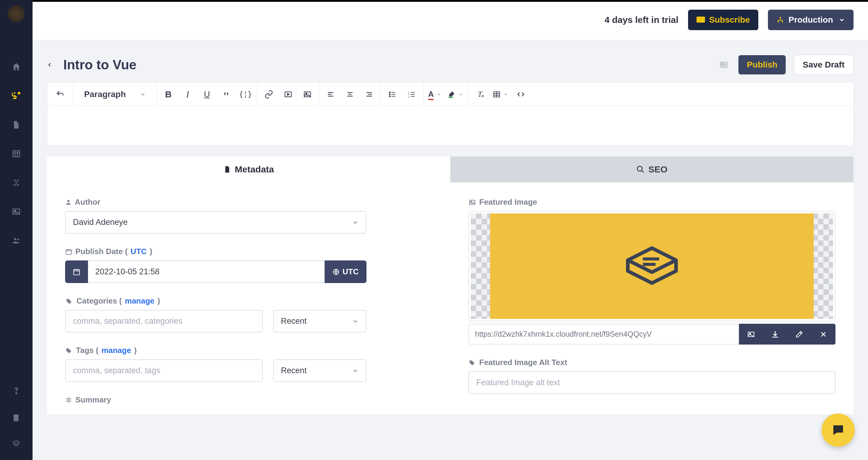 The width and height of the screenshot is (868, 460). Describe the element at coordinates (652, 266) in the screenshot. I see `logo-icon` at that location.